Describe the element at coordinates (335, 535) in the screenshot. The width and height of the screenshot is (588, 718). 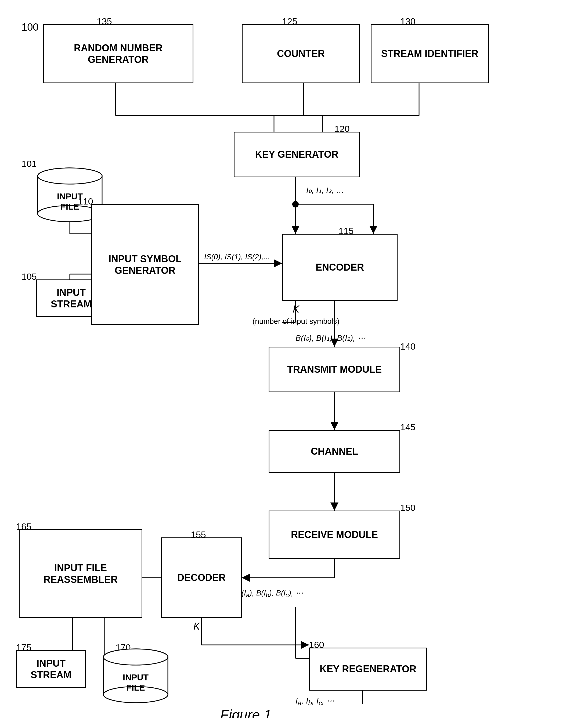
I see `receive-module-box: RECEIVE MODULE` at that location.